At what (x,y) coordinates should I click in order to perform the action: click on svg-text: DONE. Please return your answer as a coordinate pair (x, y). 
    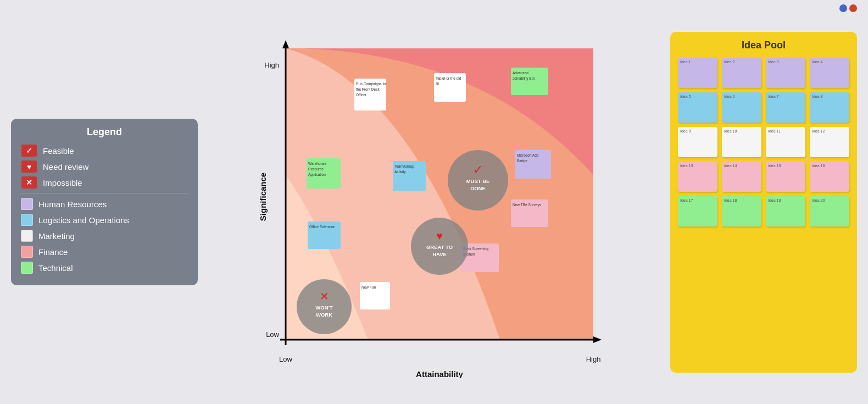
    Looking at the image, I should click on (478, 188).